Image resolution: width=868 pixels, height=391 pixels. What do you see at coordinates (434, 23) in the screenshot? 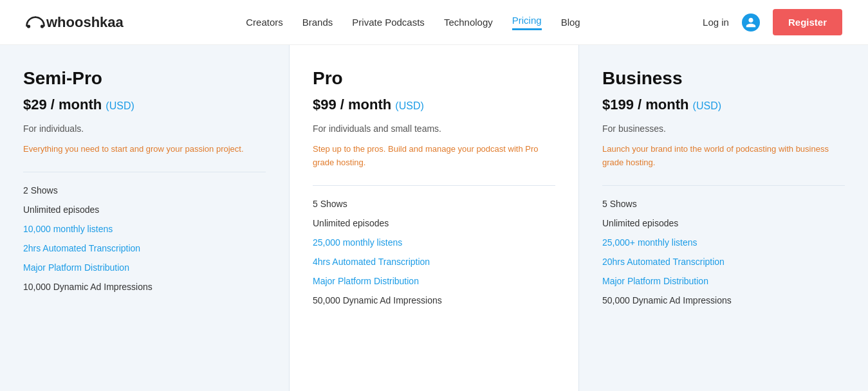
I see `site-header: whooshkaa Creators Brands Private Podcas…` at bounding box center [434, 23].